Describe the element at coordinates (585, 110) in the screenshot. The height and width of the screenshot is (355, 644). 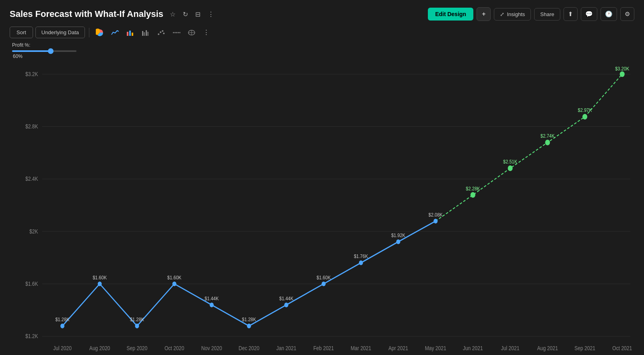
I see `label-green-3: $2.97K` at that location.